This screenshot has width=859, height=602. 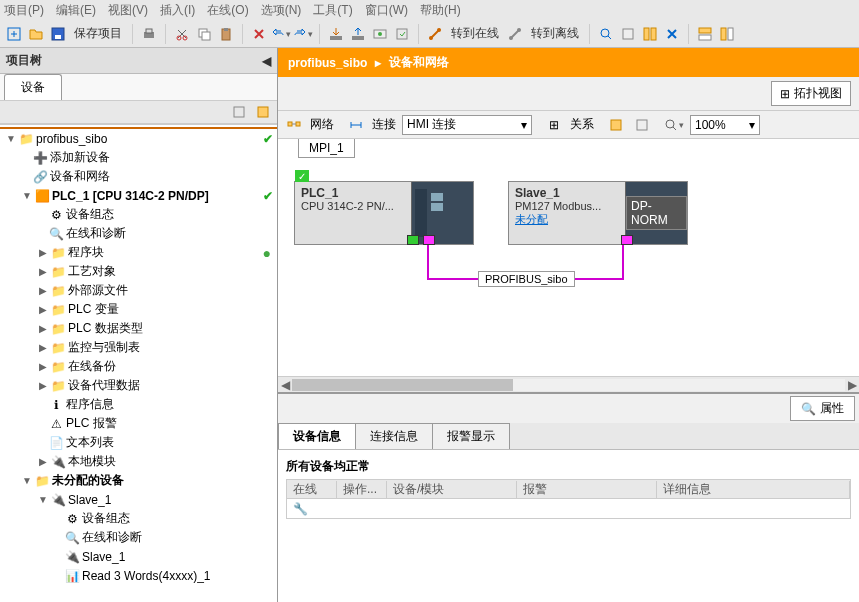 I want to click on tree-program-blocks: ▶📁程序块●, so click(x=138, y=252).